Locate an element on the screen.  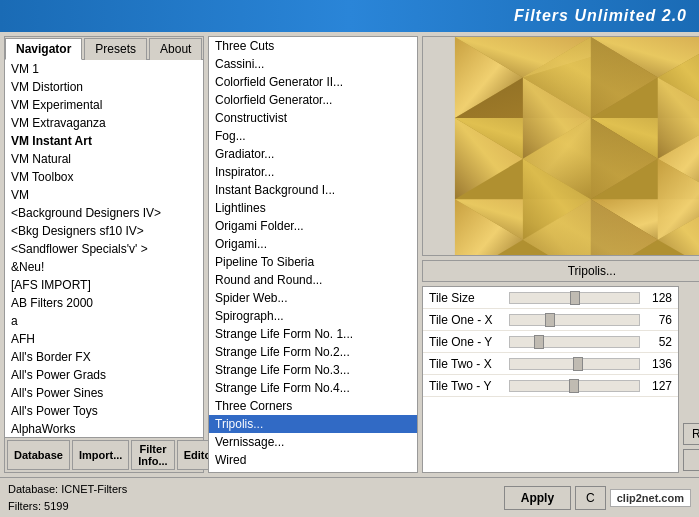
title-bar: Filters Unlimited 2.0 is located at coordinates (350, 16).